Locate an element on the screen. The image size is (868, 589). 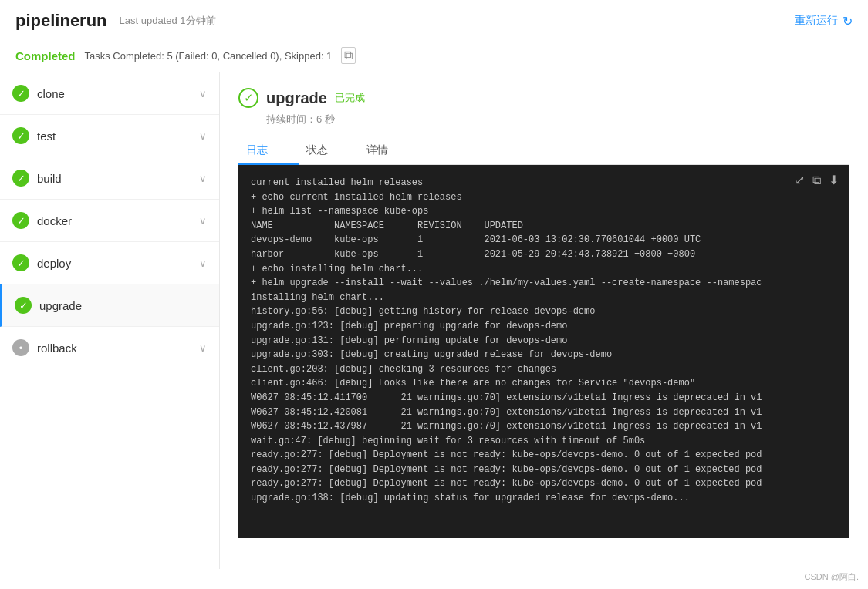
log-line: harbor kube-ops 1 2021-05-29 20:42:43.73… is located at coordinates (544, 254).